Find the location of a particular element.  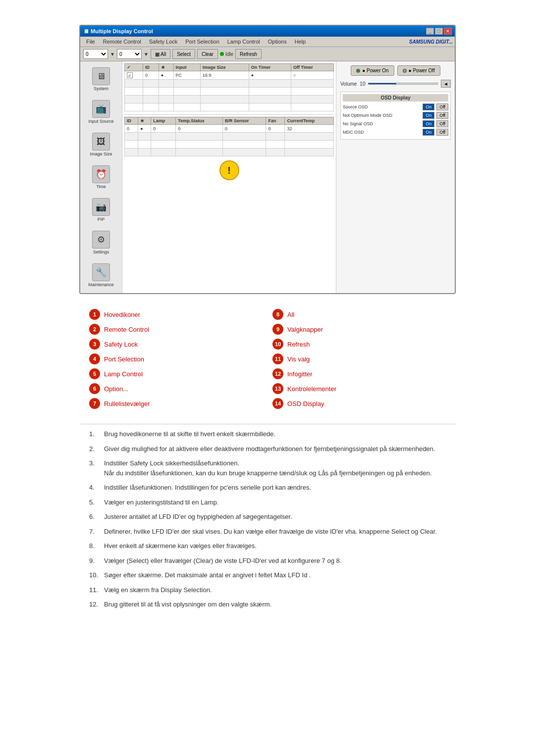

source-osd-on-button: On is located at coordinates (428, 107).